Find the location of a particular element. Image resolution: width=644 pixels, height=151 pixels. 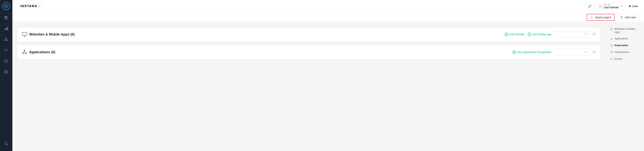

add-mobile-app-button: + Add Mobile App is located at coordinates (540, 34).